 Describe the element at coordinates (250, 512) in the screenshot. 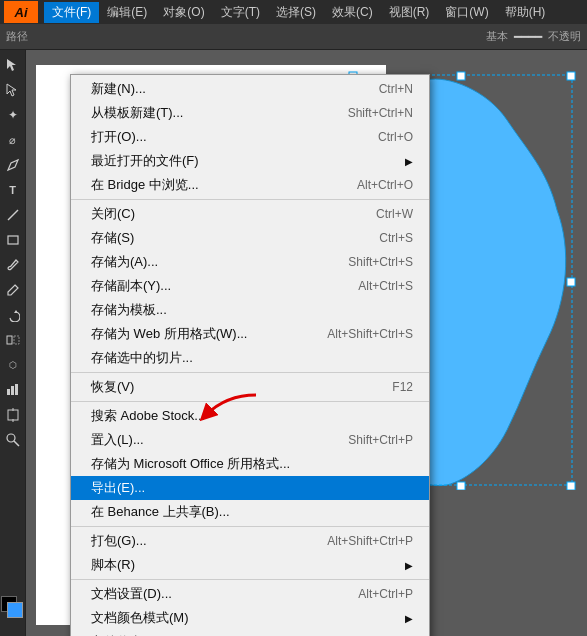

I see `menu-item-share-behance: 在 Behance 上共享(B)...` at that location.